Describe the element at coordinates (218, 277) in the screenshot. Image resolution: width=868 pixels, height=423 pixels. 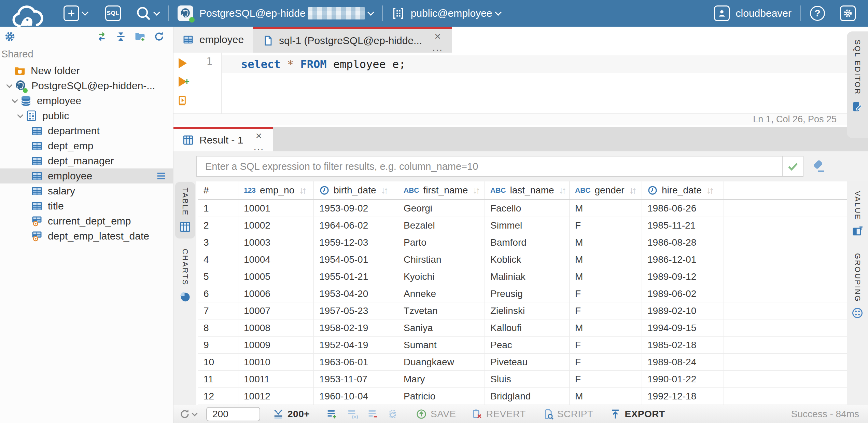
I see `row-number-cell: 5` at that location.